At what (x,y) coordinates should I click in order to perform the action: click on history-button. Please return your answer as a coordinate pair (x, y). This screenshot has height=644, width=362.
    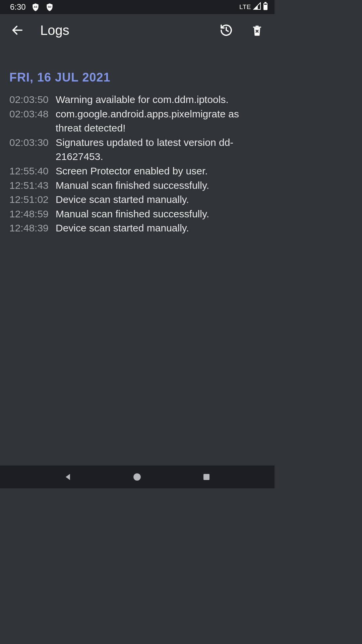
    Looking at the image, I should click on (226, 30).